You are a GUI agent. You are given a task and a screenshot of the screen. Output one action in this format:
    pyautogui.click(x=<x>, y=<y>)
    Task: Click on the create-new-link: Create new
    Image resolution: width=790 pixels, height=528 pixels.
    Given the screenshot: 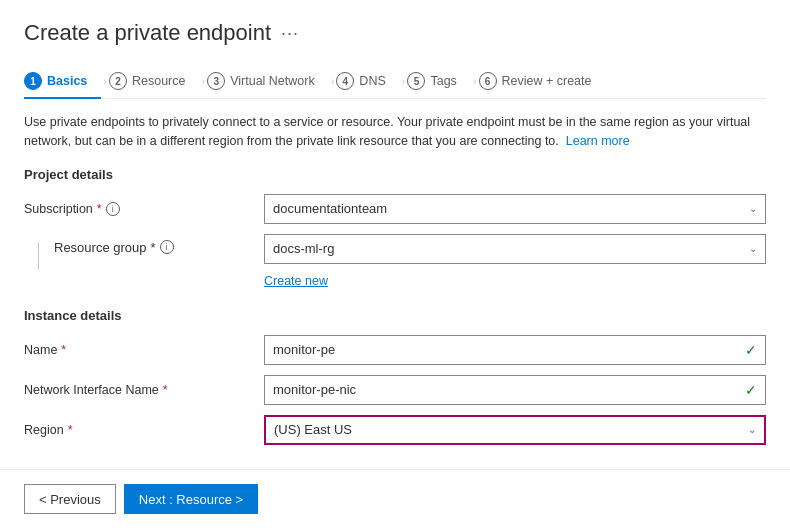 What is the action you would take?
    pyautogui.click(x=515, y=281)
    